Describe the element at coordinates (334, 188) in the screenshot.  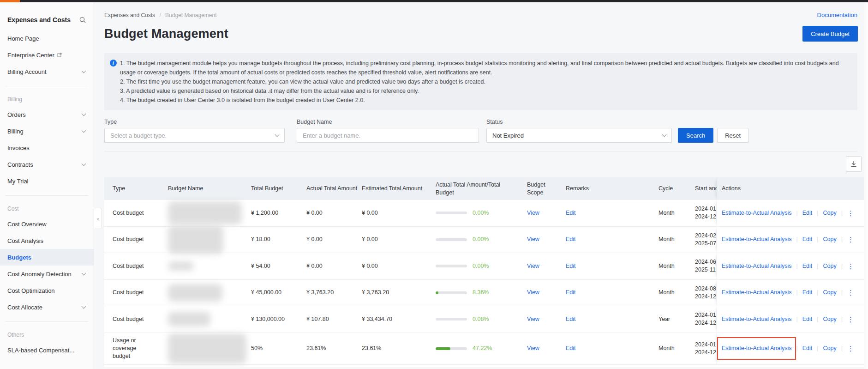
I see `column-header-actual-total: Actual Total Amount` at that location.